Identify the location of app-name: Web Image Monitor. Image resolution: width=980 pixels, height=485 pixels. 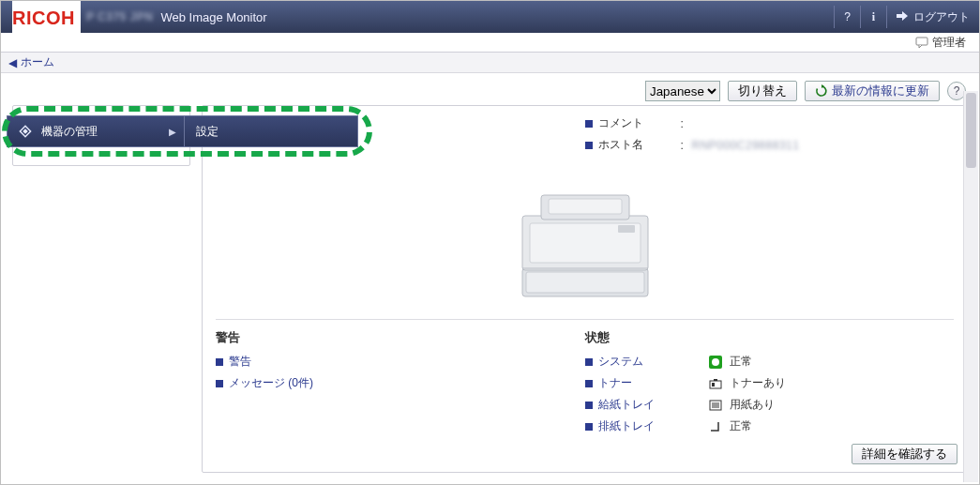
(214, 17).